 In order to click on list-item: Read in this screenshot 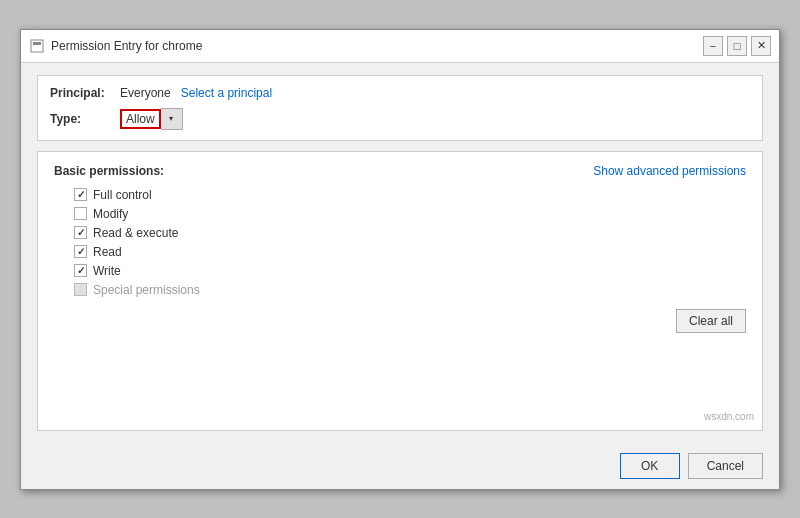, I will do `click(410, 252)`.